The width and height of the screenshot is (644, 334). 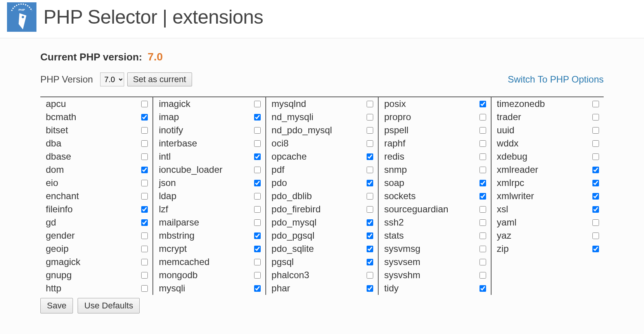 I want to click on extension-label: xmlrpc, so click(x=511, y=183).